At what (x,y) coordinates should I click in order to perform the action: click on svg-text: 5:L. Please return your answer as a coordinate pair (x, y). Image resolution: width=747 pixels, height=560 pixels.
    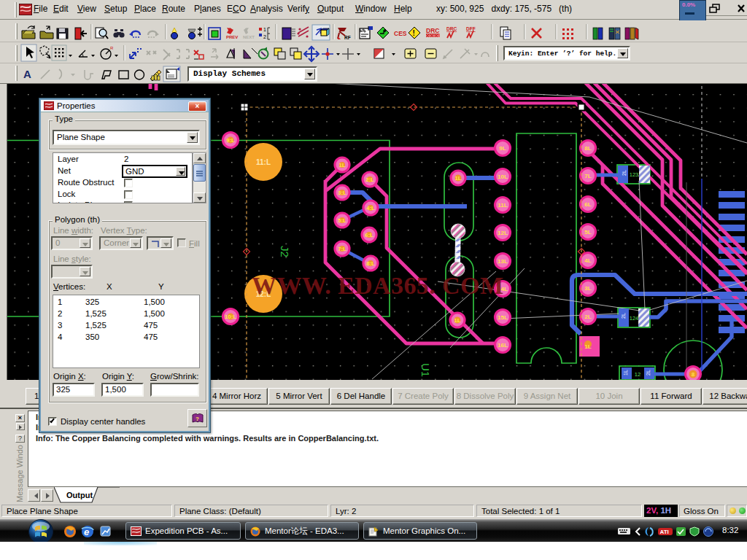
    Looking at the image, I should click on (342, 220).